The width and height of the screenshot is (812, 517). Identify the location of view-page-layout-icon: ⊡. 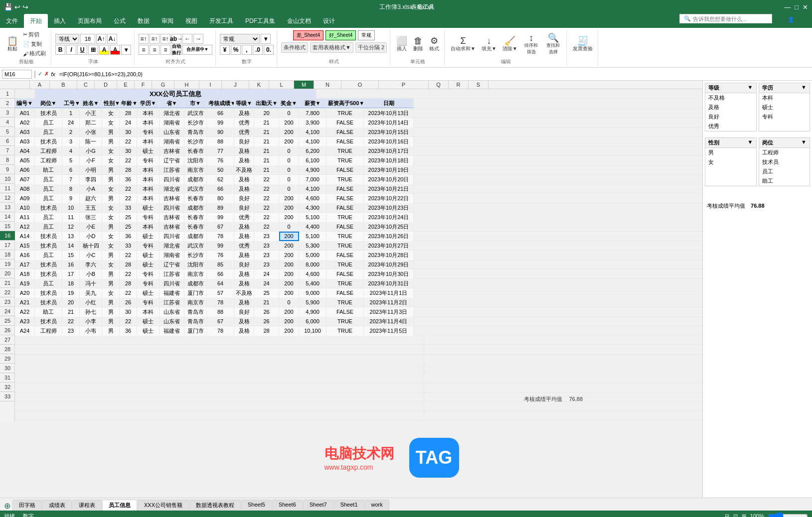
(736, 515).